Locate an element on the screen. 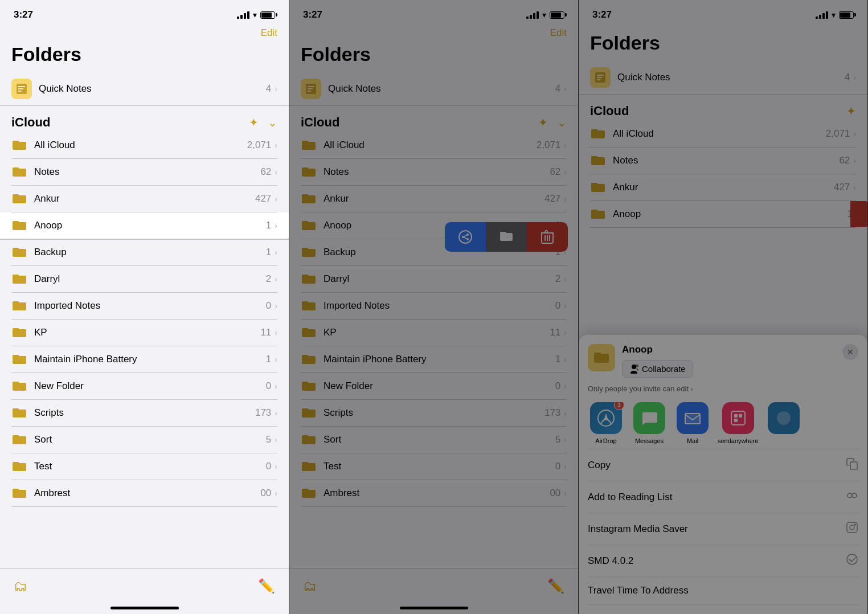  status-icons-2: ▾ is located at coordinates (546, 15).